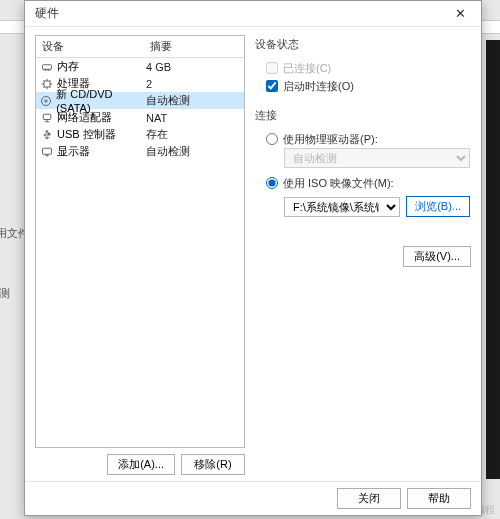 This screenshot has height=519, width=500. What do you see at coordinates (213, 464) in the screenshot?
I see `remove-button: 移除(R)` at bounding box center [213, 464].